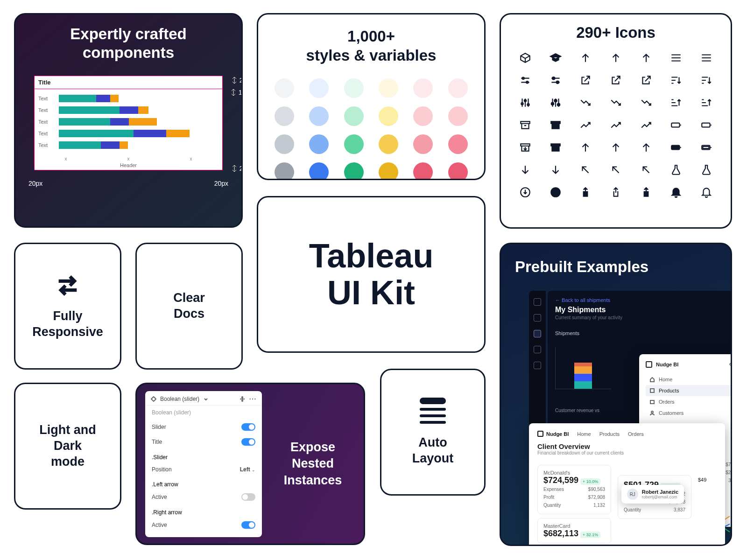 The image size is (747, 560). Describe the element at coordinates (706, 59) in the screenshot. I see `menu-icon` at that location.